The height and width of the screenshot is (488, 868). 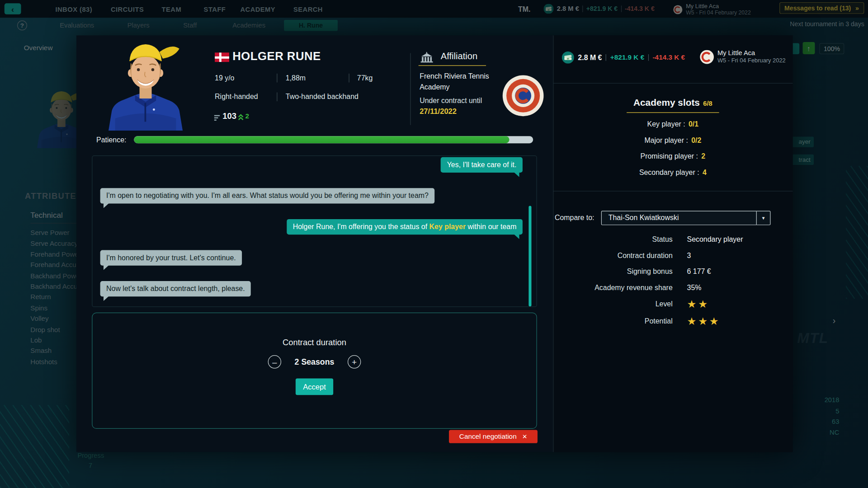 What do you see at coordinates (493, 436) in the screenshot?
I see `cancel-negotiation-button: Cancel negotiation ✕` at bounding box center [493, 436].